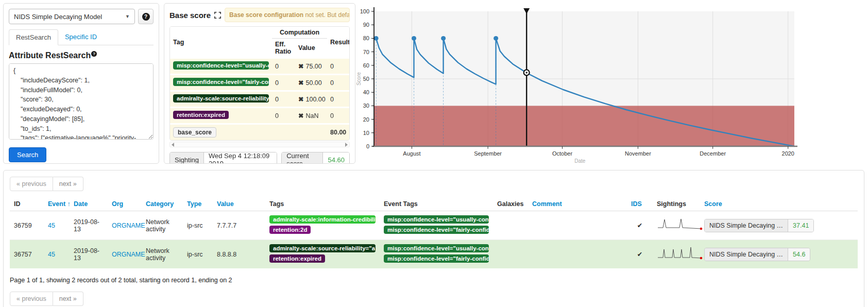 The image size is (868, 307). What do you see at coordinates (89, 204) in the screenshot?
I see `col-date: Date` at bounding box center [89, 204].